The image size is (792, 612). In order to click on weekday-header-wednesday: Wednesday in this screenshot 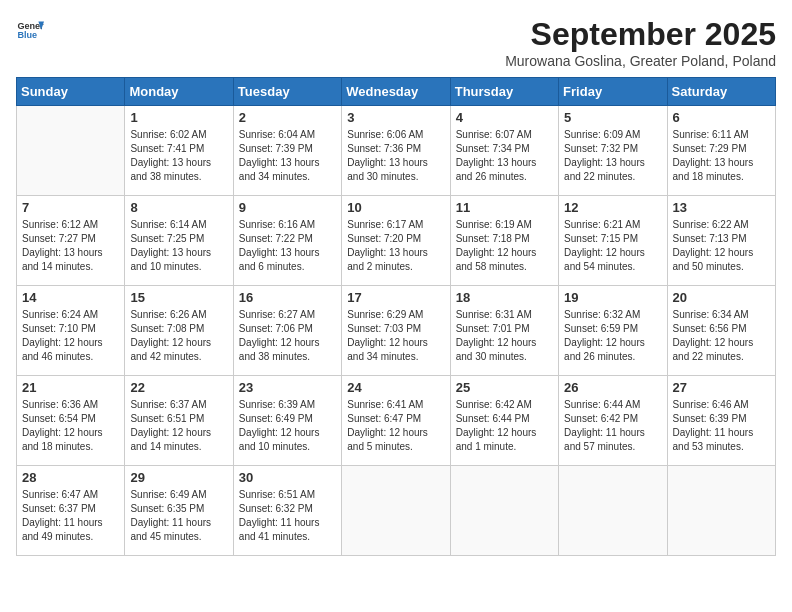, I will do `click(396, 92)`.